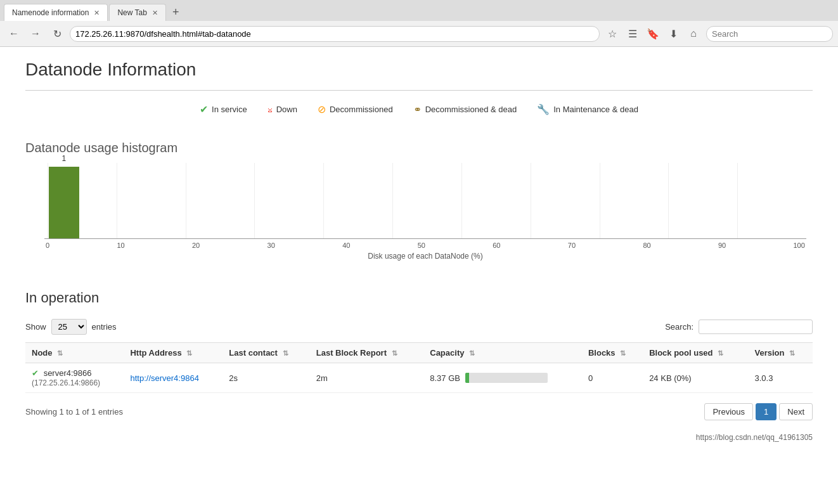 The height and width of the screenshot is (504, 838). What do you see at coordinates (780, 353) in the screenshot?
I see `col-version: Version ⇅` at bounding box center [780, 353].